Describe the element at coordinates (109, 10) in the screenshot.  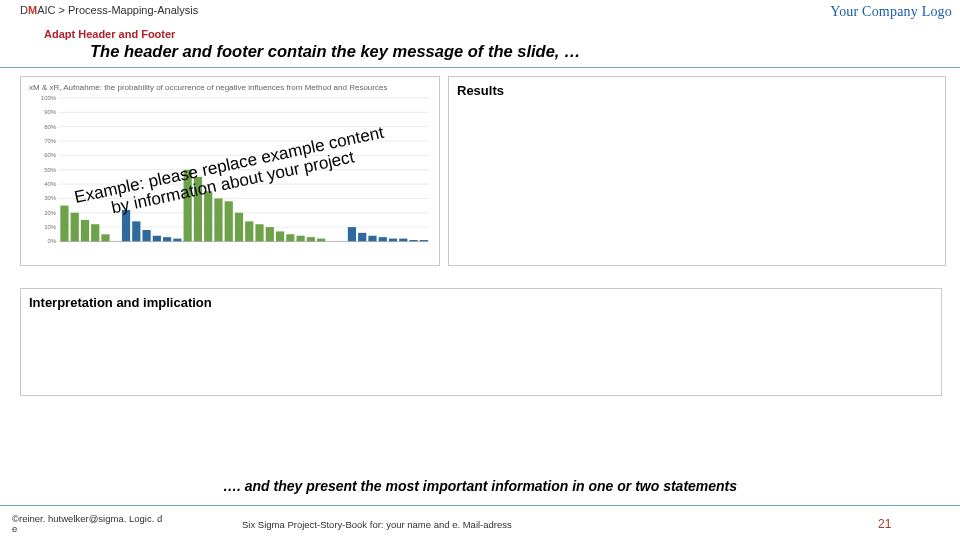
I see `breadcrumb: DMAIC > Process-Mapping-Analysis` at that location.